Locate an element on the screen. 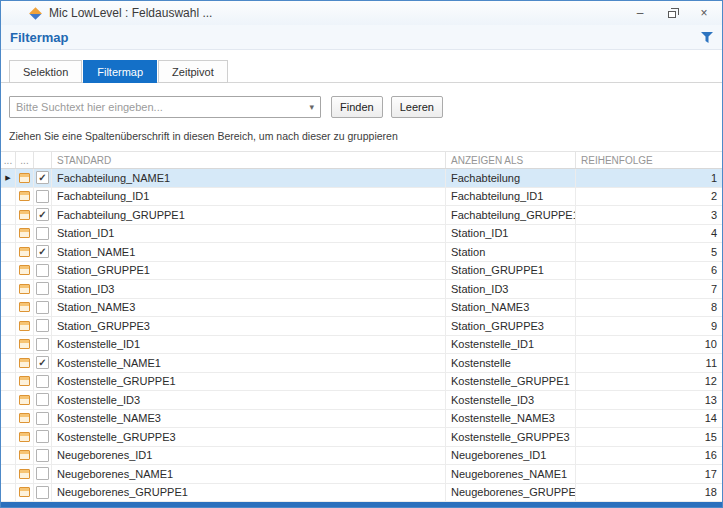  tab-selektion: Selektion is located at coordinates (46, 72).